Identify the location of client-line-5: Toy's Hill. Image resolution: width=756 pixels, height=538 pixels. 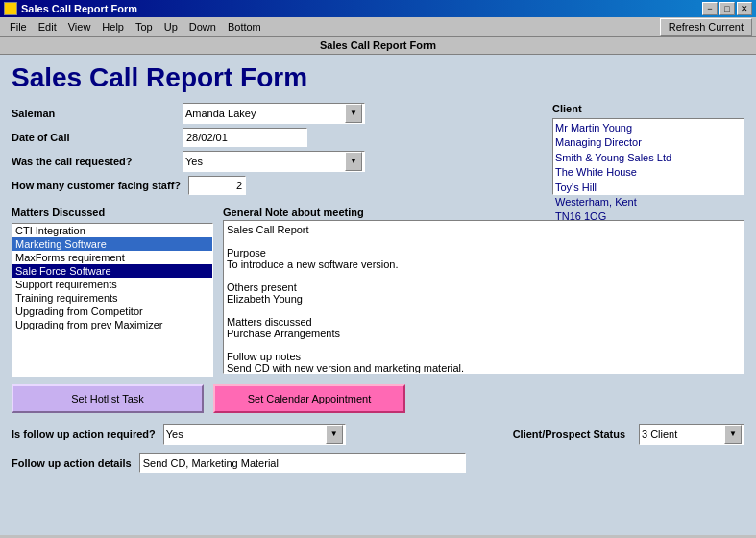
(648, 188).